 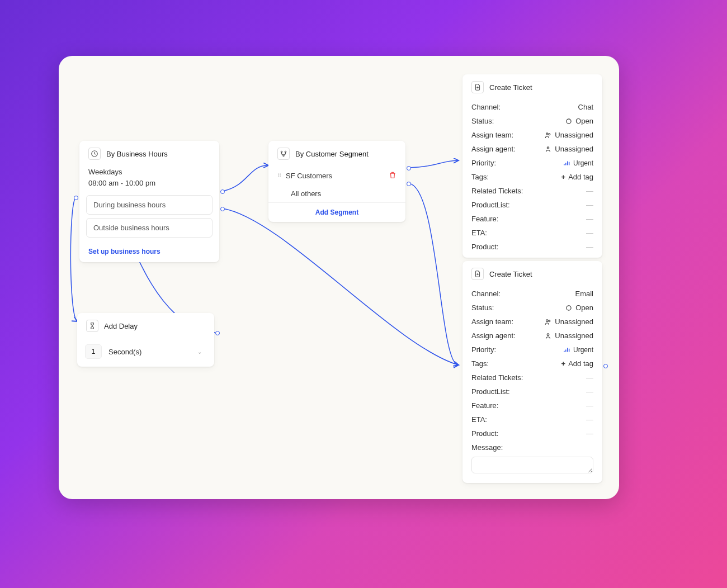 What do you see at coordinates (498, 378) in the screenshot?
I see `related-label: Related Tickets:` at bounding box center [498, 378].